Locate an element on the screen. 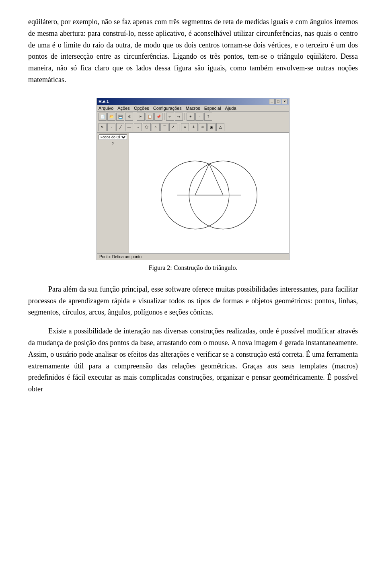 The image size is (386, 588). toolbar-btn-cut: ✂ is located at coordinates (141, 117).